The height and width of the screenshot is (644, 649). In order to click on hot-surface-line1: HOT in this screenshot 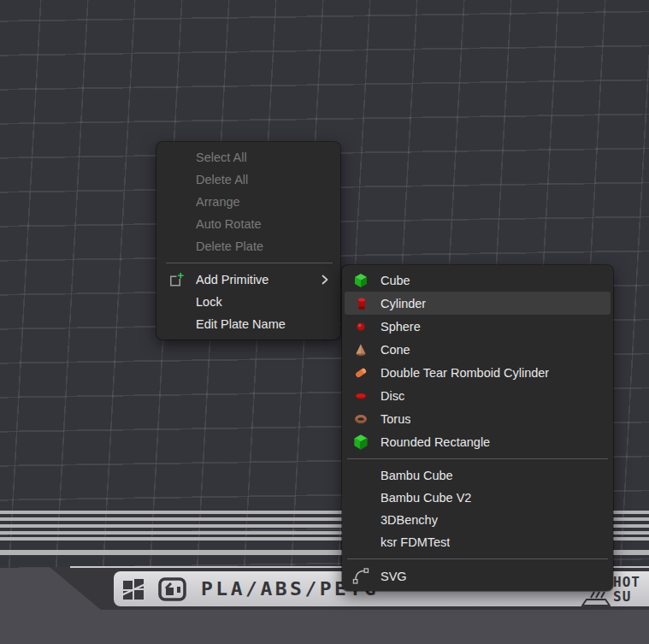, I will do `click(627, 582)`.